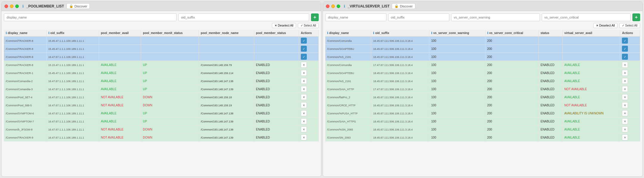  Describe the element at coordinates (161, 6) in the screenshot. I see `pool-member-title-bar: ℹ _POOLMEMBER_LIST 🔒 Discover` at that location.